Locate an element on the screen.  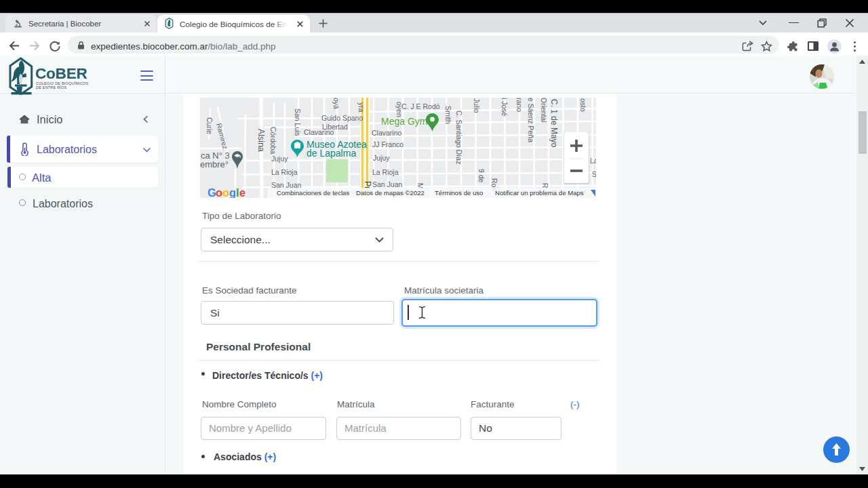
svg-text: La is located at coordinates (593, 161).